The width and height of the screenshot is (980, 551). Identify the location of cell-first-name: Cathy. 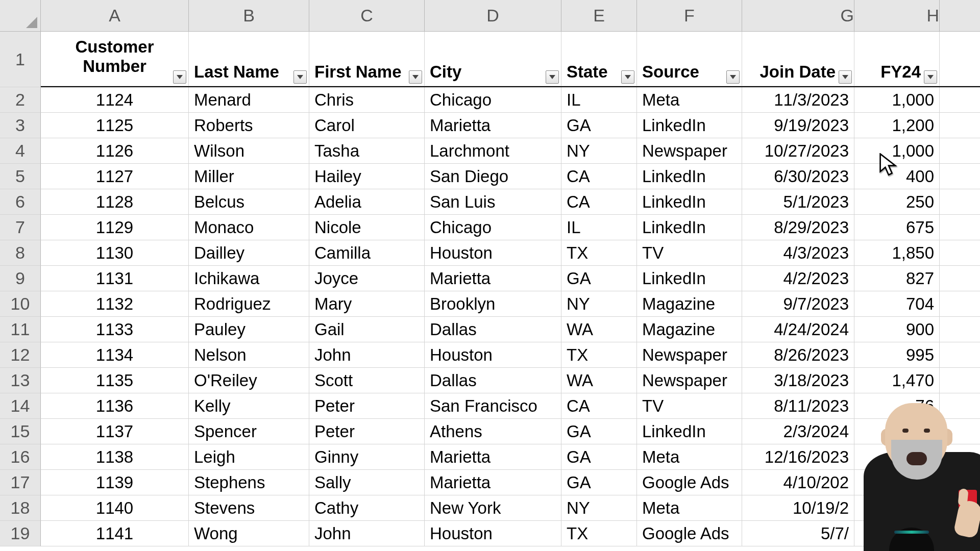
(367, 508).